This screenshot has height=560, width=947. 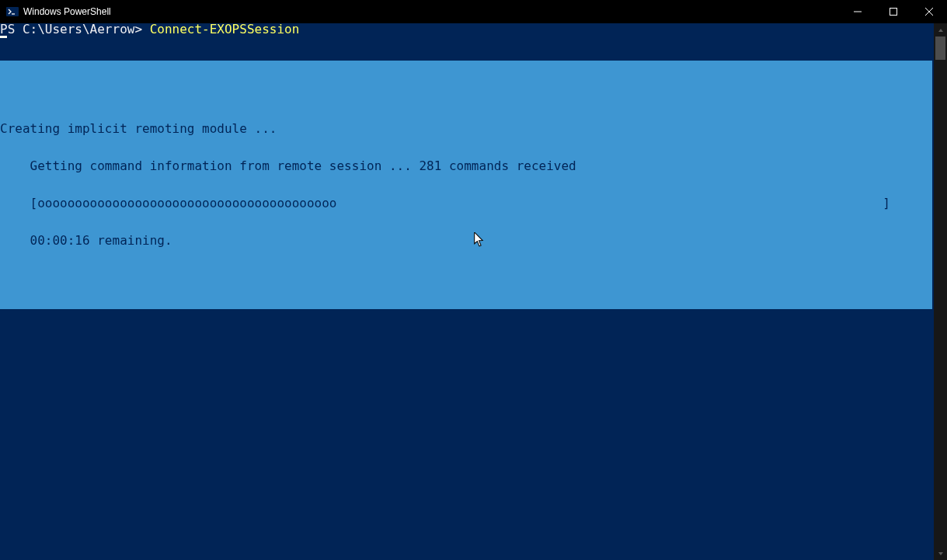 What do you see at coordinates (149, 30) in the screenshot?
I see `prompt-line: PS C:\Users\Aerrow> Connect-EXOPSSession` at bounding box center [149, 30].